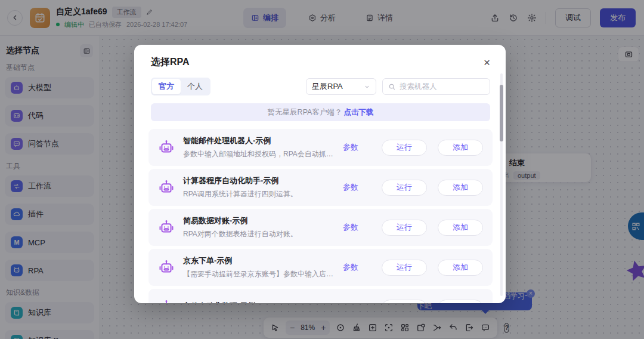 This screenshot has height=339, width=644. What do you see at coordinates (260, 261) in the screenshot?
I see `robot-title: 京东下单-示例` at bounding box center [260, 261].